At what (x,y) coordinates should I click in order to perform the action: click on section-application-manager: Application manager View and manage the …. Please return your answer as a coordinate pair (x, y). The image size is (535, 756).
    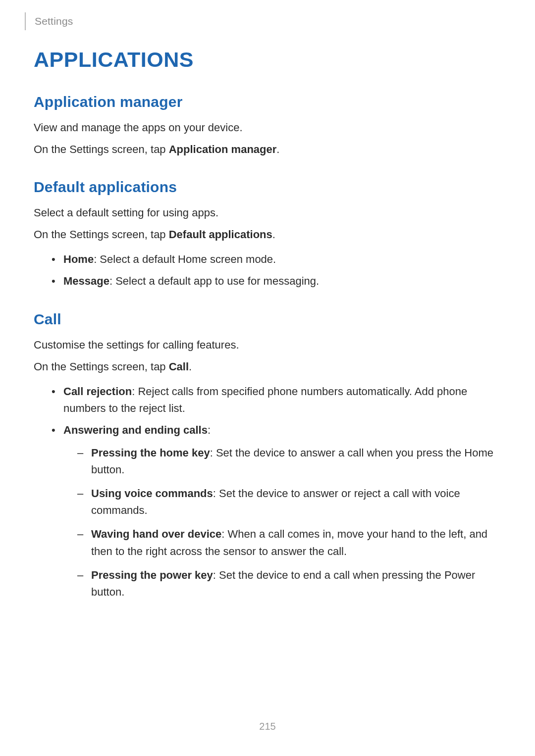
    Looking at the image, I should click on (267, 126).